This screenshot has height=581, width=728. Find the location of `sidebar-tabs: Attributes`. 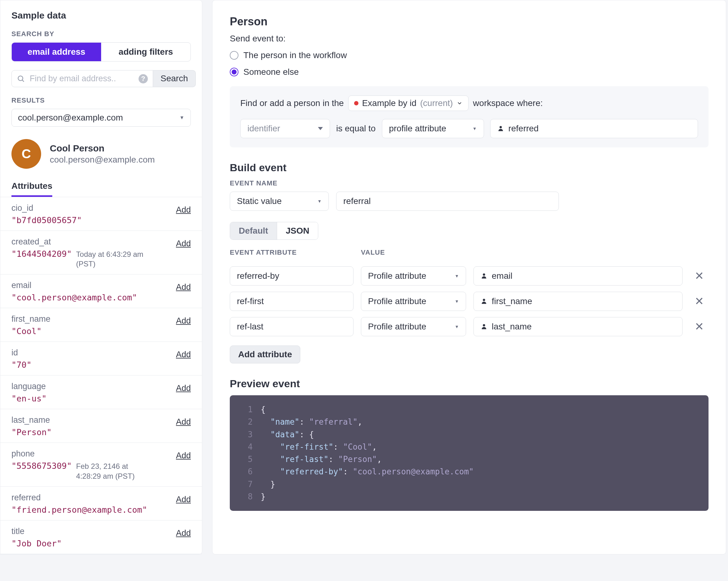

sidebar-tabs: Attributes is located at coordinates (101, 189).